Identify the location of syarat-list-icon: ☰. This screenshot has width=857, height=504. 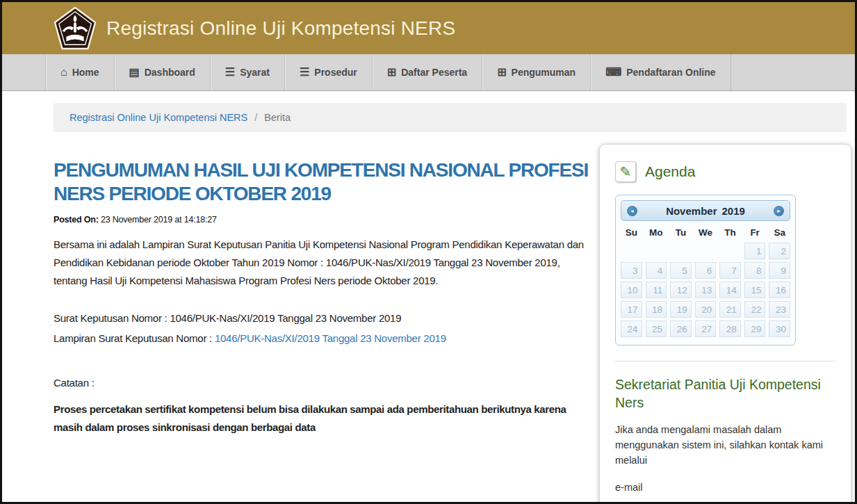
(230, 72).